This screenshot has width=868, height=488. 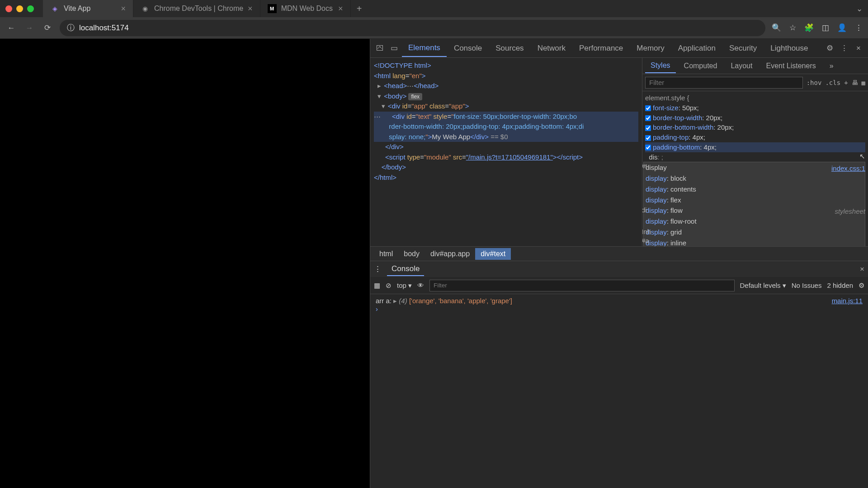 What do you see at coordinates (434, 28) in the screenshot?
I see `address-bar: ← → ⟳ ⓘ localhost:5174 🔍 ☆ 🧩 ◫ 👤 ⋮` at bounding box center [434, 28].